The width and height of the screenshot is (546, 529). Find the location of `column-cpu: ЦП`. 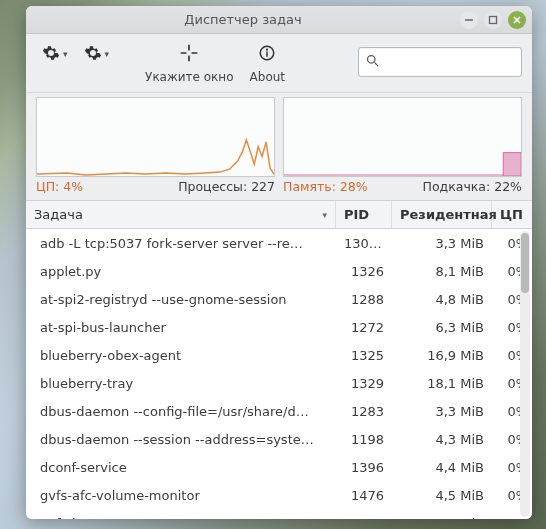

column-cpu: ЦП is located at coordinates (512, 214).